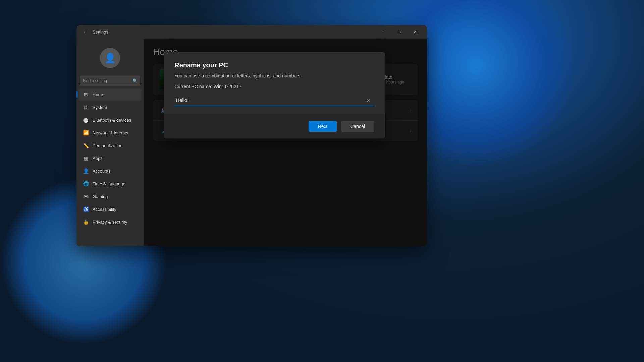 This screenshot has height=362, width=644. Describe the element at coordinates (110, 81) in the screenshot. I see `search-box: 🔍` at that location.